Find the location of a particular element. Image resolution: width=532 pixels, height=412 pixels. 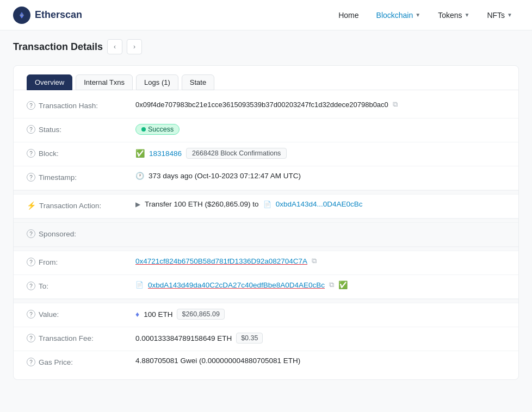

fee-usd-badge: $0.35 is located at coordinates (249, 338).